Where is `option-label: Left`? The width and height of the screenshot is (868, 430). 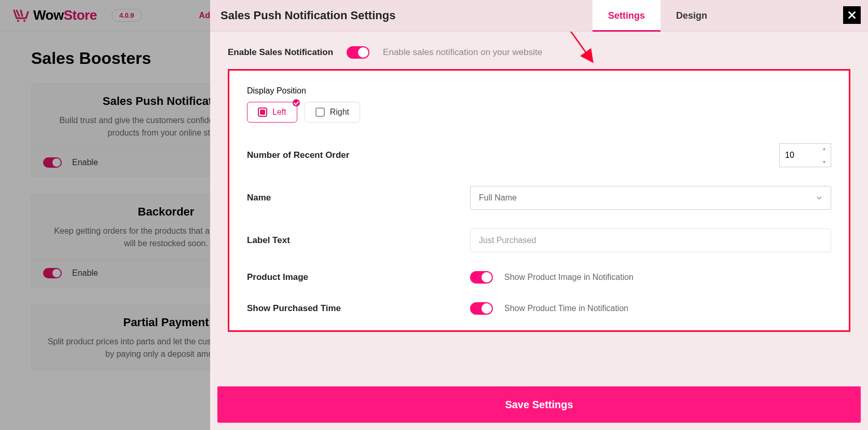 option-label: Left is located at coordinates (279, 112).